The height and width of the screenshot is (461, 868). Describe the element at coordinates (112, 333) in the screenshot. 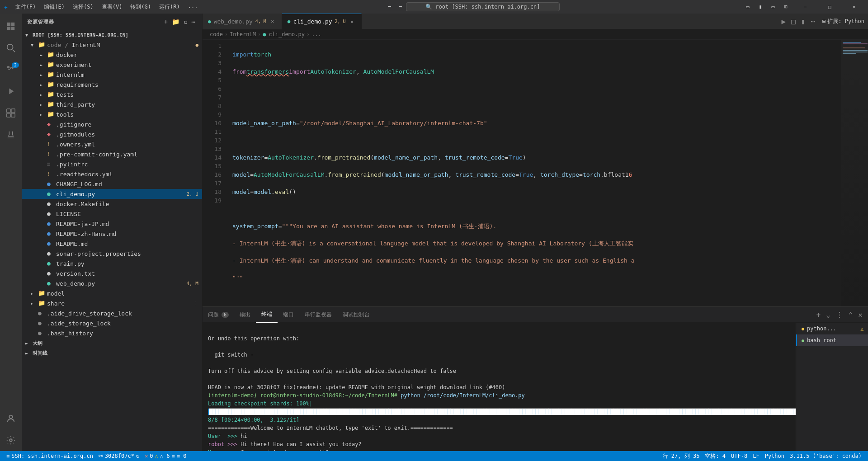

I see `tree-item-bash-history: ● .bash_history` at that location.